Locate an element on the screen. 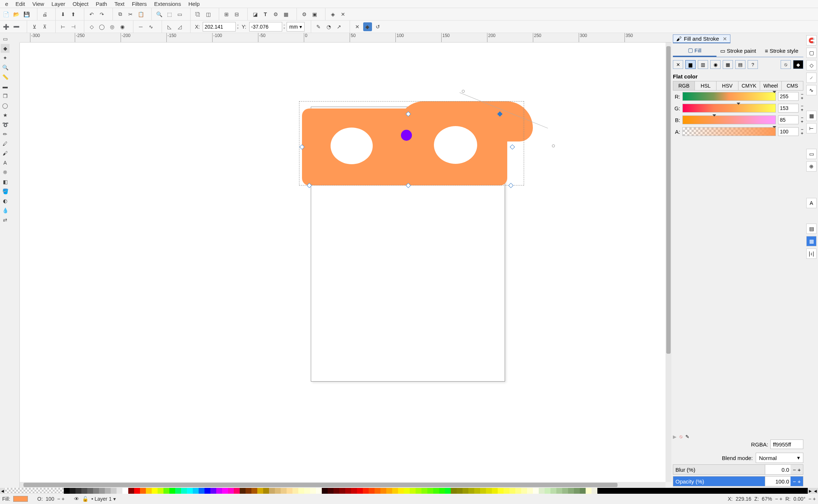  node-control-point is located at coordinates (463, 91).